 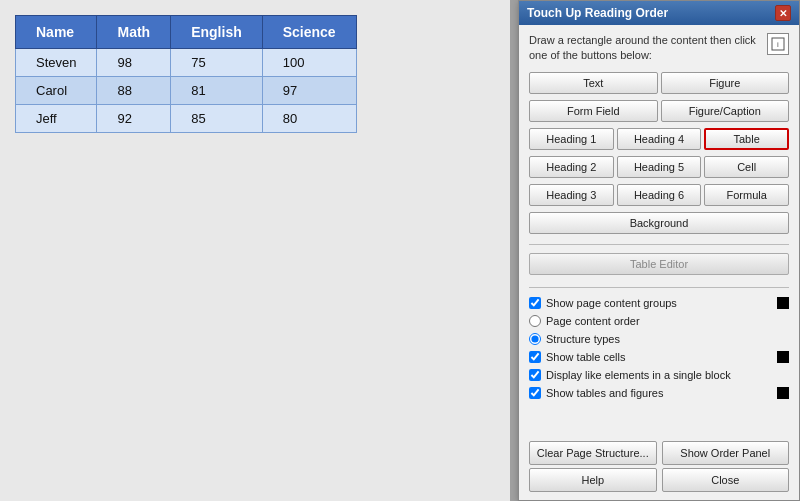 What do you see at coordinates (56, 63) in the screenshot?
I see `table-cell: Steven` at bounding box center [56, 63].